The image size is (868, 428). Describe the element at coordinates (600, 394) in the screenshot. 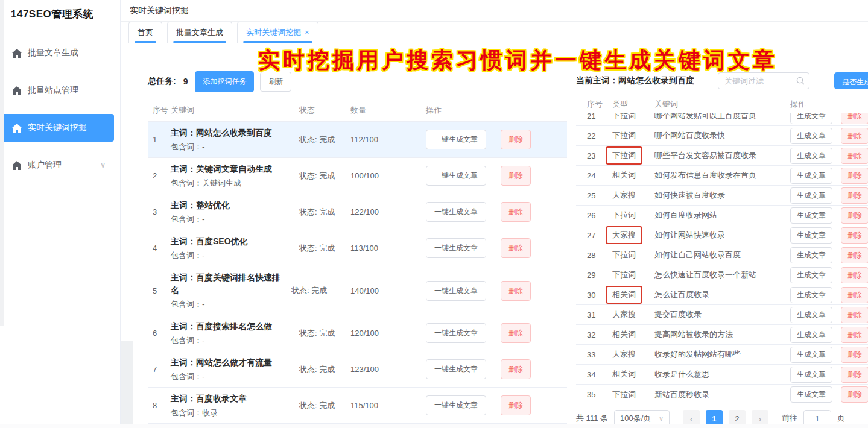

I see `keyword-index: 35` at that location.